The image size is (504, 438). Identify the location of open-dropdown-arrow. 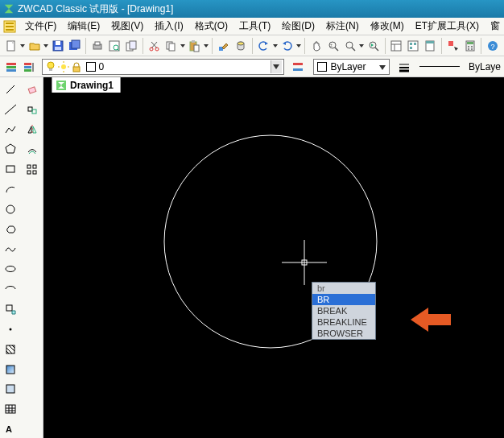
(47, 46).